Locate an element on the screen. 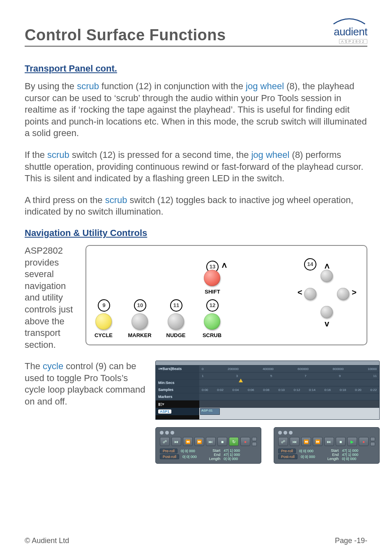 This screenshot has height=555, width=392. protools-transport-right: ☍ ⏮ ⏪ ⏩ ⏭ ■ ▶ ● Pre-roll0| 0| 000 Post-r is located at coordinates (327, 446).